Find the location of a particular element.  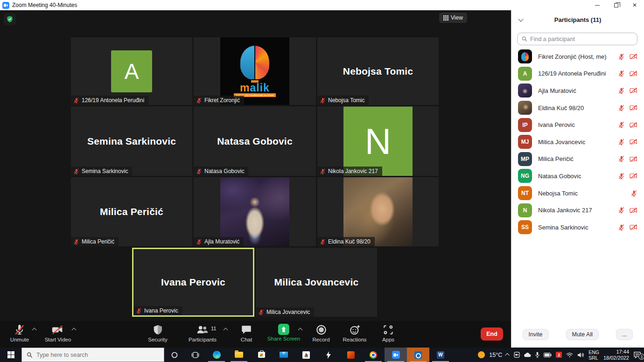

windows-taskbar: a W 15°C 2 ENGSRL 17:4418/02/2022 3 is located at coordinates (322, 355).